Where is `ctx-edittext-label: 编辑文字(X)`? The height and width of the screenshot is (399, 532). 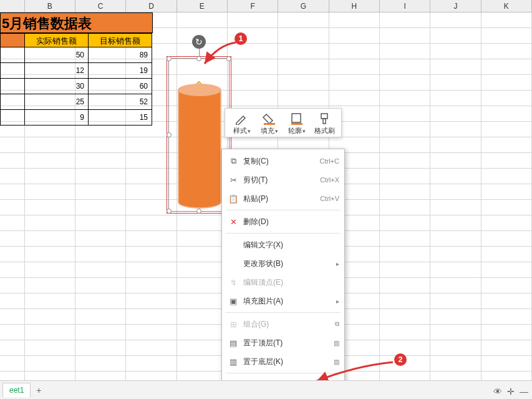
ctx-edittext-label: 编辑文字(X) is located at coordinates (289, 245).